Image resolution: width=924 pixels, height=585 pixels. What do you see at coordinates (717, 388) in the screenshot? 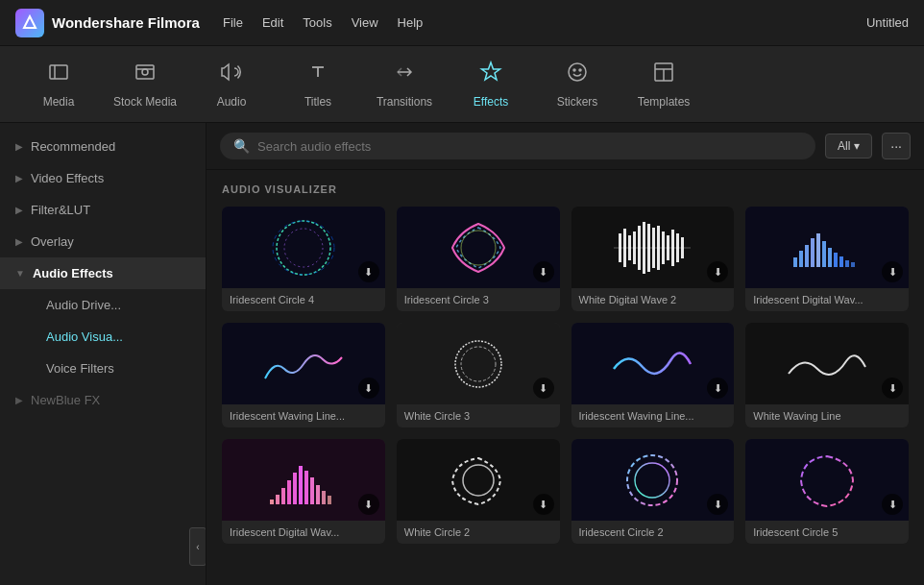
I see `download-icon-iridescent-waving-line2: ⬇` at bounding box center [717, 388].